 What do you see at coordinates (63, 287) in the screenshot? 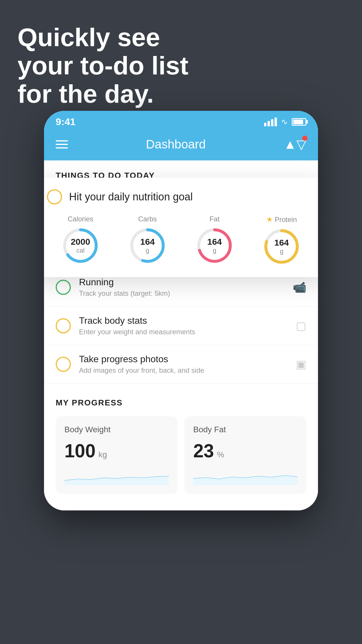
I see `running-checkbox` at bounding box center [63, 287].